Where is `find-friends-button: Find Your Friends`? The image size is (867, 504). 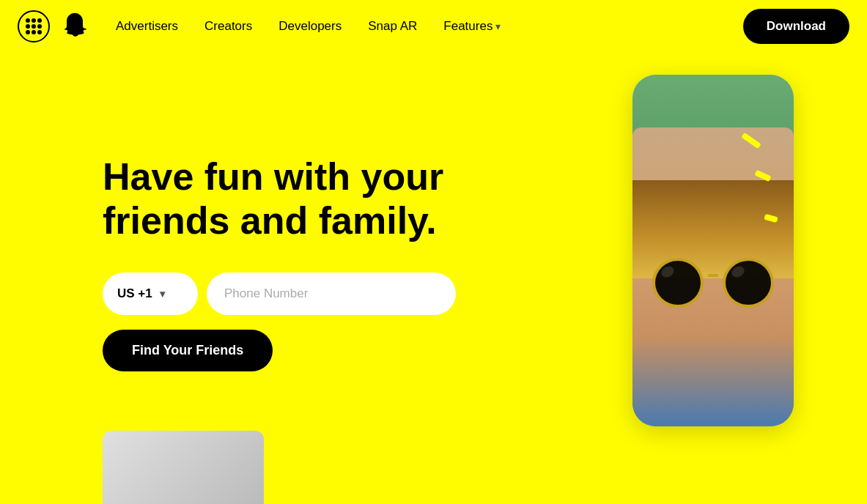 find-friends-button: Find Your Friends is located at coordinates (188, 350).